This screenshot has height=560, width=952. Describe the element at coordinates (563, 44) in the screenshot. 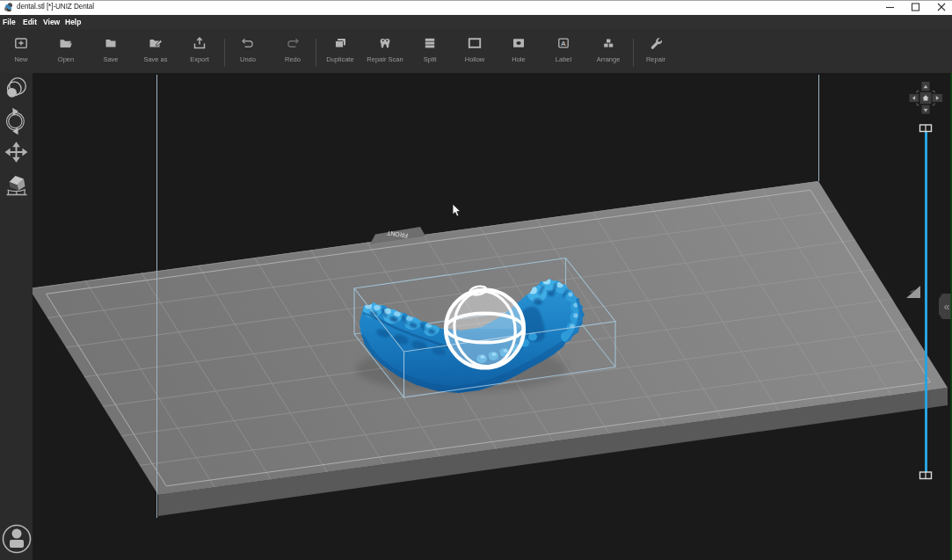

I see `svg-text: A` at that location.